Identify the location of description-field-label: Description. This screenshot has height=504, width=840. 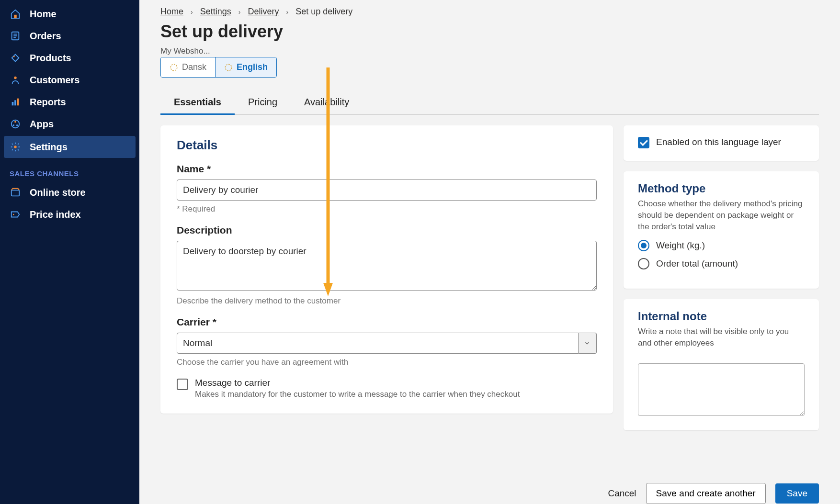
(387, 230).